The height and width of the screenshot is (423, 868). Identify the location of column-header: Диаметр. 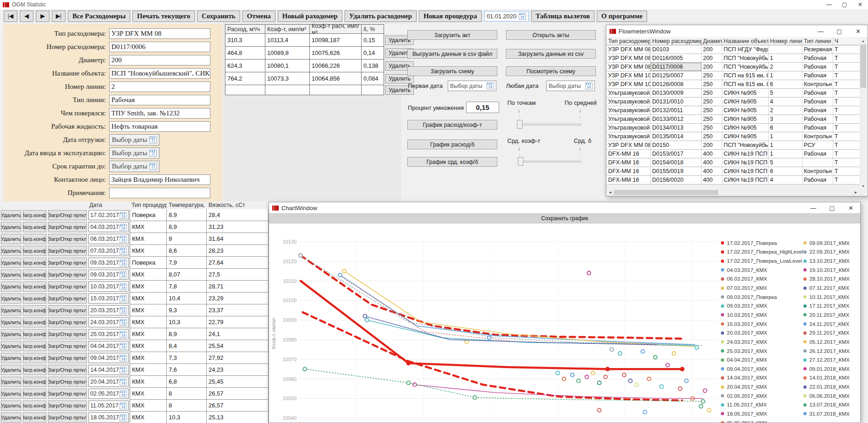
(712, 41).